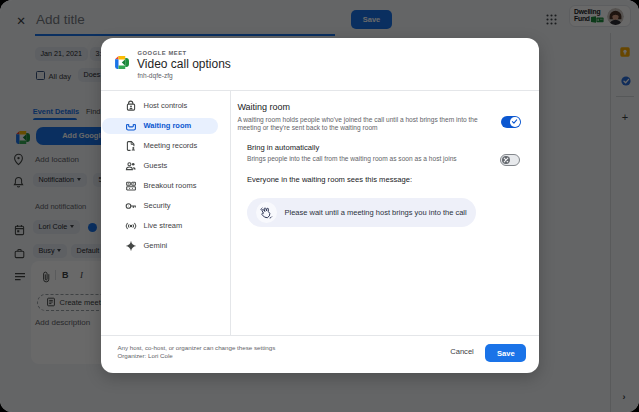  Describe the element at coordinates (266, 213) in the screenshot. I see `waving-hand-glyph` at that location.